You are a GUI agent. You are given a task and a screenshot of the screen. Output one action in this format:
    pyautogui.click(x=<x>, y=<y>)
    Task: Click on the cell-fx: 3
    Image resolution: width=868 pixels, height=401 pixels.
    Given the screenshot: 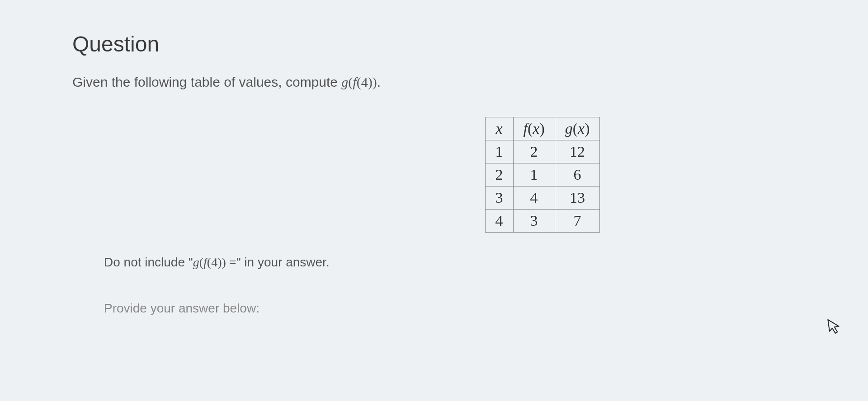 What is the action you would take?
    pyautogui.click(x=534, y=221)
    